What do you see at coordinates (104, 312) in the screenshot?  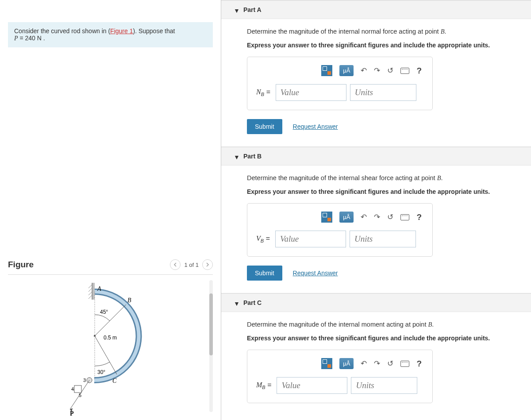 I see `svg-text: 45°` at bounding box center [104, 312].